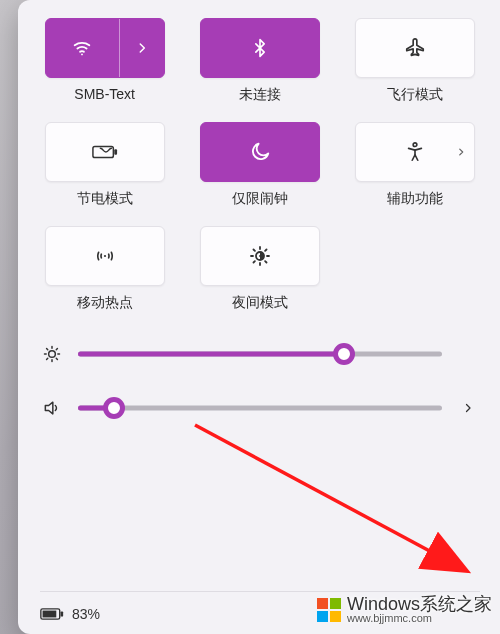  What do you see at coordinates (329, 610) in the screenshot?
I see `windows-logo-icon` at bounding box center [329, 610].